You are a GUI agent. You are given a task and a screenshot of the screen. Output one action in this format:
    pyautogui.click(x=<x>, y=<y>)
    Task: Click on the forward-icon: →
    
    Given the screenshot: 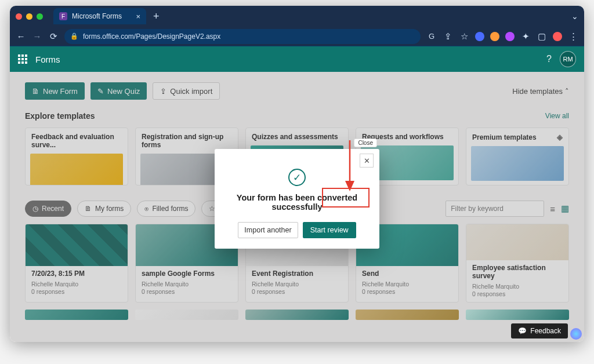 What is the action you would take?
    pyautogui.click(x=37, y=36)
    